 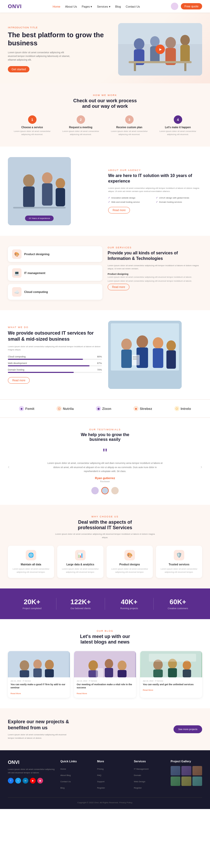 I want to click on why-tag: Why choose us, so click(x=105, y=517).